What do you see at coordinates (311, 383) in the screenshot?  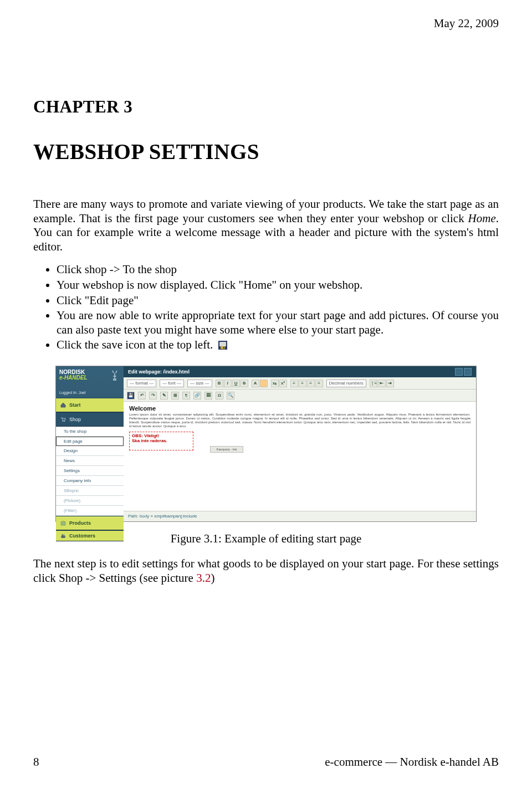 I see `align-right-icon: ≡` at bounding box center [311, 383].